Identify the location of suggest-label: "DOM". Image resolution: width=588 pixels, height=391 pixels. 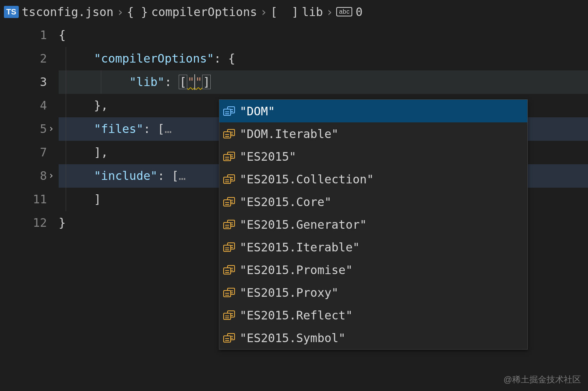
(257, 111).